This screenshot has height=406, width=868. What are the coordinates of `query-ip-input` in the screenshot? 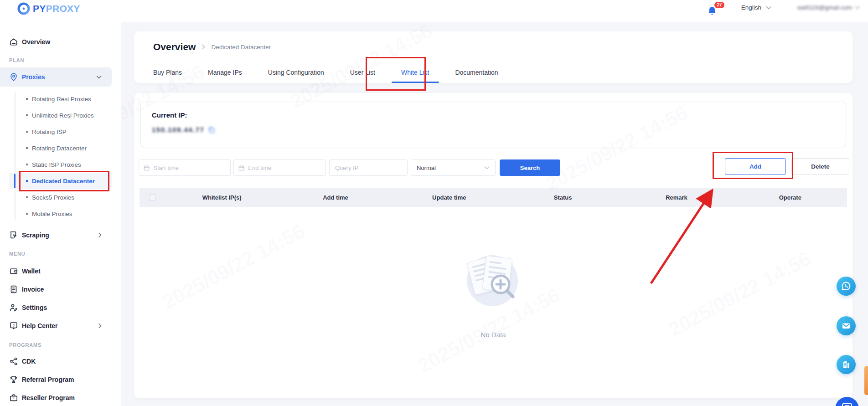 It's located at (368, 168).